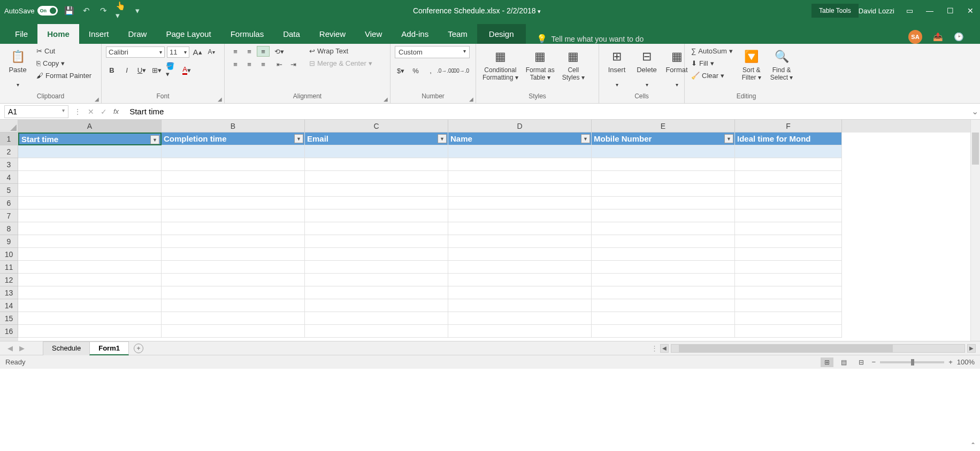 This screenshot has height=451, width=980. Describe the element at coordinates (104, 112) in the screenshot. I see `enter-icon: ✓` at that location.